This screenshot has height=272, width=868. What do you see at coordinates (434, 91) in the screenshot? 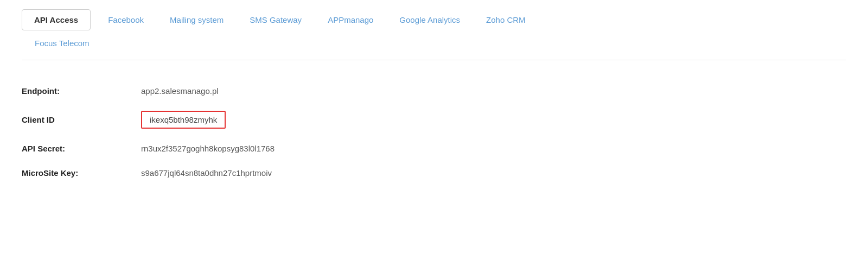
I see `endpoint-row: Endpoint: app2.salesmanago.pl` at bounding box center [434, 91].